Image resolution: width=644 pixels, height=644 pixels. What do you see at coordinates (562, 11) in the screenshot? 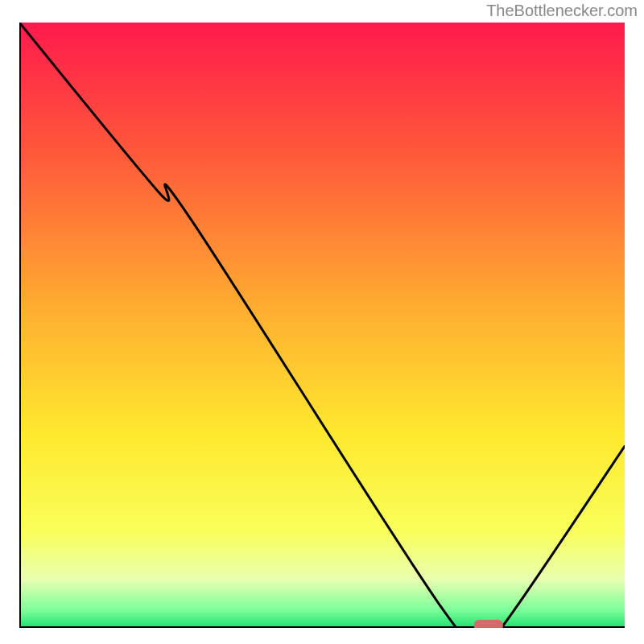
I see `attribution-text: TheBottlenecker.com` at bounding box center [562, 11].